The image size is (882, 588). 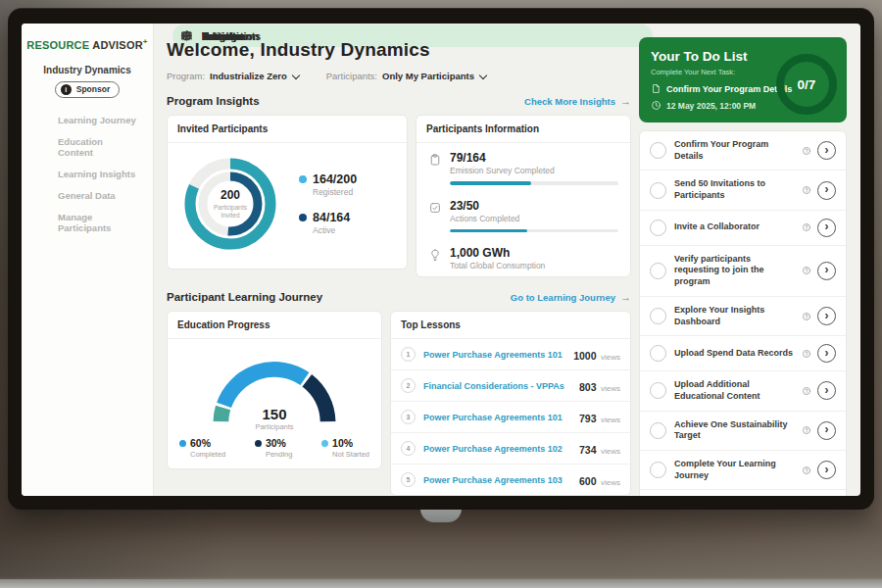 I want to click on sidebar-item: Manage Participants, so click(x=87, y=222).